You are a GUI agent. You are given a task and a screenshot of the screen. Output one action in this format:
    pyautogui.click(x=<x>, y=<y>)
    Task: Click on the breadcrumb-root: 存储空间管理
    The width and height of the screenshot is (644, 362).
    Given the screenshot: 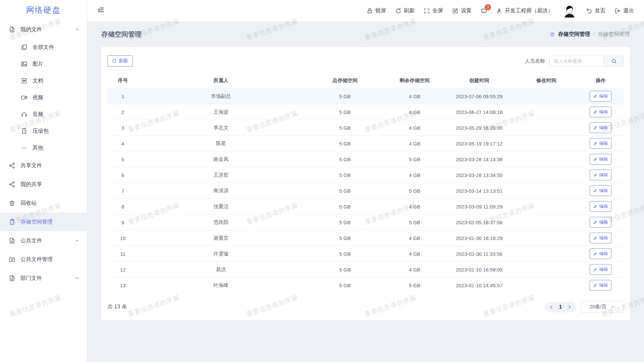 What is the action you would take?
    pyautogui.click(x=574, y=34)
    